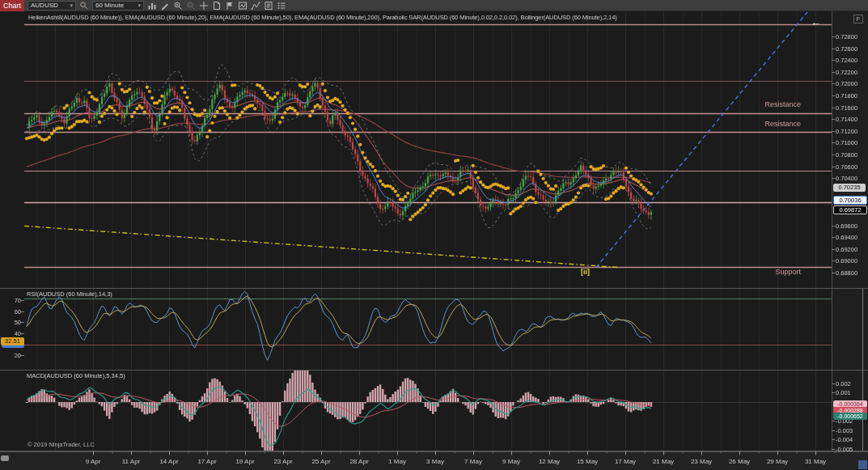 This screenshot has width=868, height=470. What do you see at coordinates (152, 6) in the screenshot?
I see `chart-style-icon` at bounding box center [152, 6].